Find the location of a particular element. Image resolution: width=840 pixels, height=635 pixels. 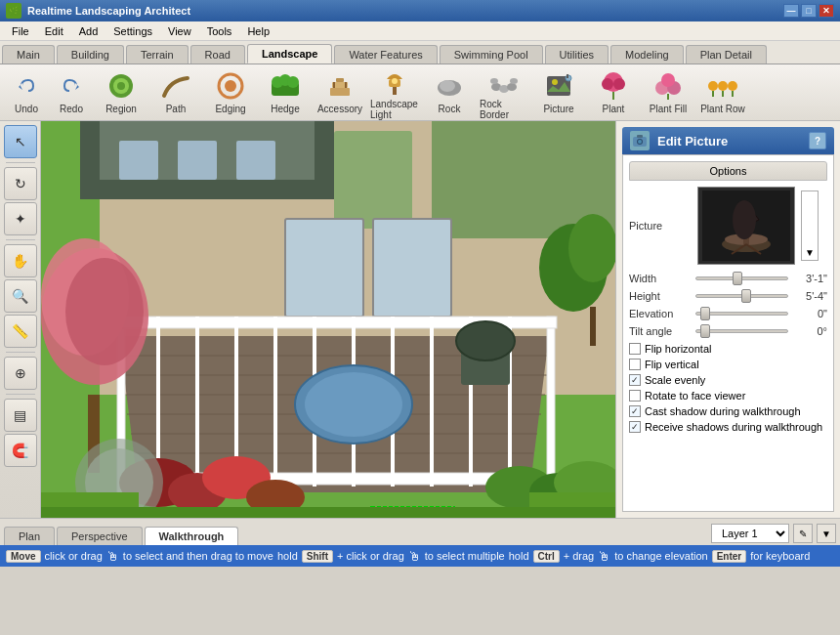

menubar: File Edit Add Settings View Tools Help is located at coordinates (420, 31).